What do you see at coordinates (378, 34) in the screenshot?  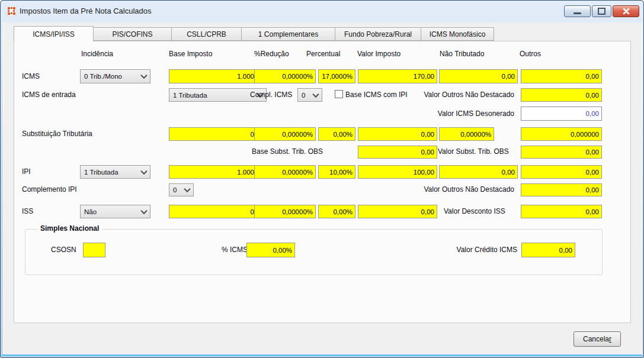 I see `tab-fundo-pobreza-rural: Fundo Pobreza/Rural` at bounding box center [378, 34].